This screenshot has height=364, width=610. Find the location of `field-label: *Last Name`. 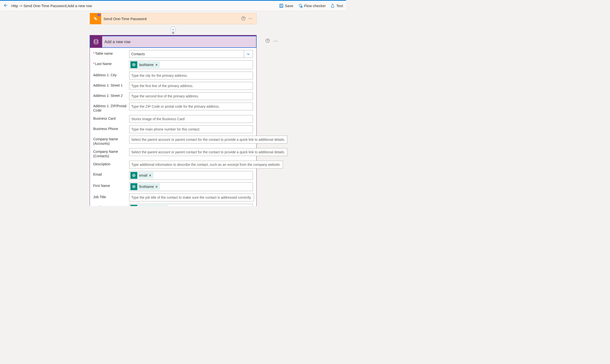

field-label: *Last Name is located at coordinates (111, 63).